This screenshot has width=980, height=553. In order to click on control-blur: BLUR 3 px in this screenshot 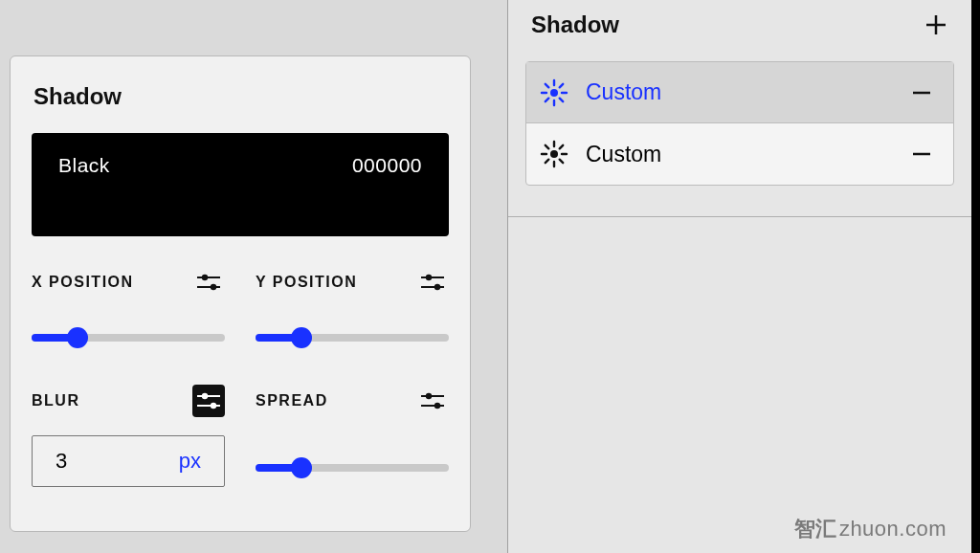, I will do `click(128, 434)`.